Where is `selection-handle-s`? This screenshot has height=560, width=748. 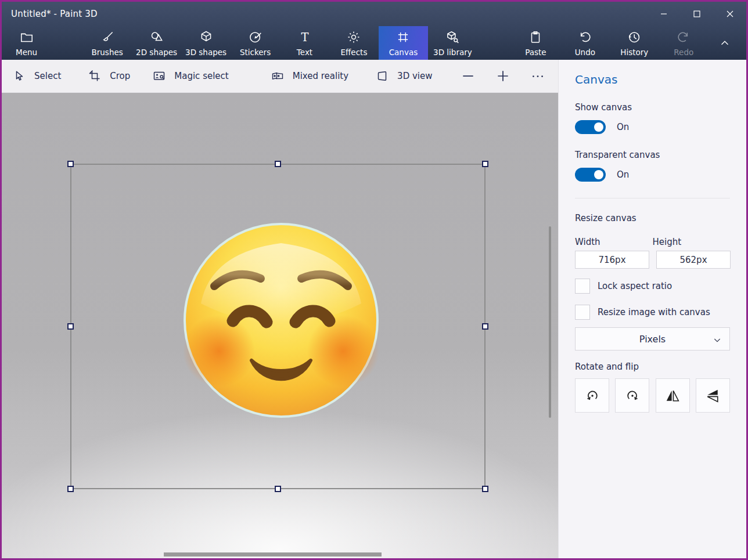
selection-handle-s is located at coordinates (278, 489).